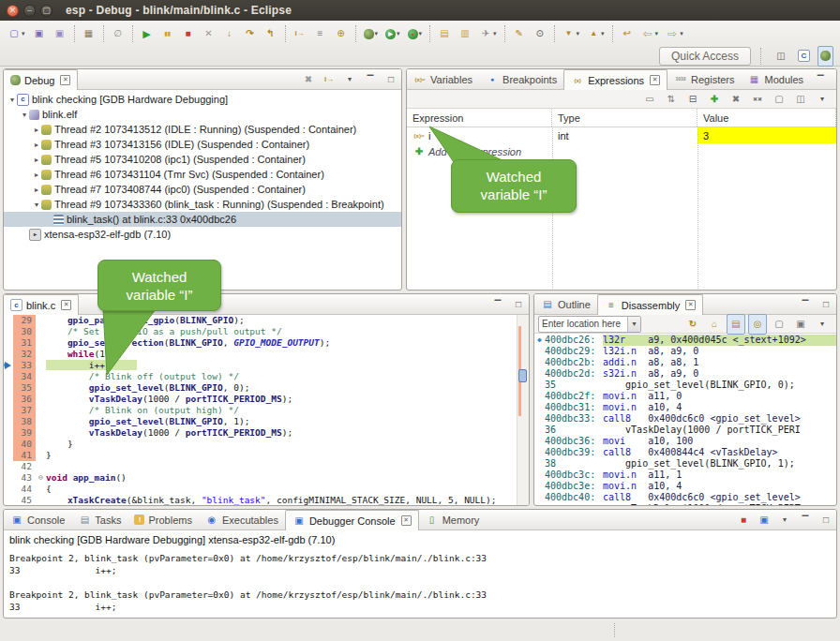 The image size is (840, 641). I want to click on suspend-button: ▮▮, so click(168, 34).